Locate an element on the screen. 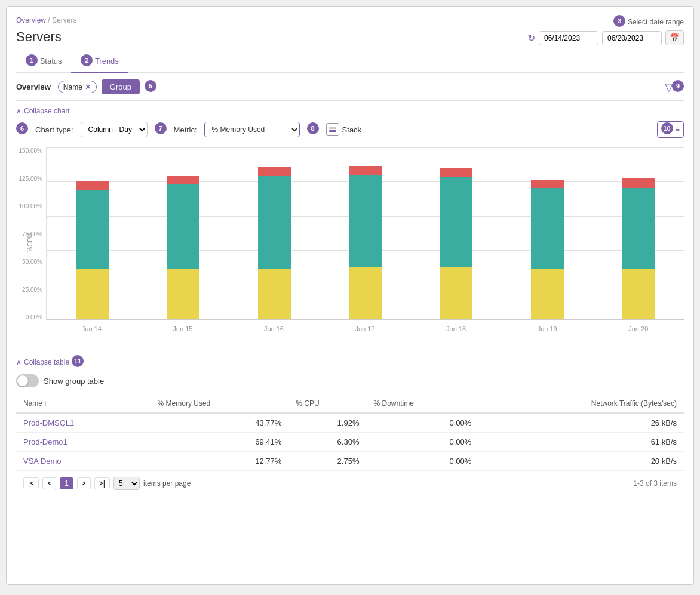 The image size is (700, 595). collapse-table-arrow: ∧ is located at coordinates (19, 362).